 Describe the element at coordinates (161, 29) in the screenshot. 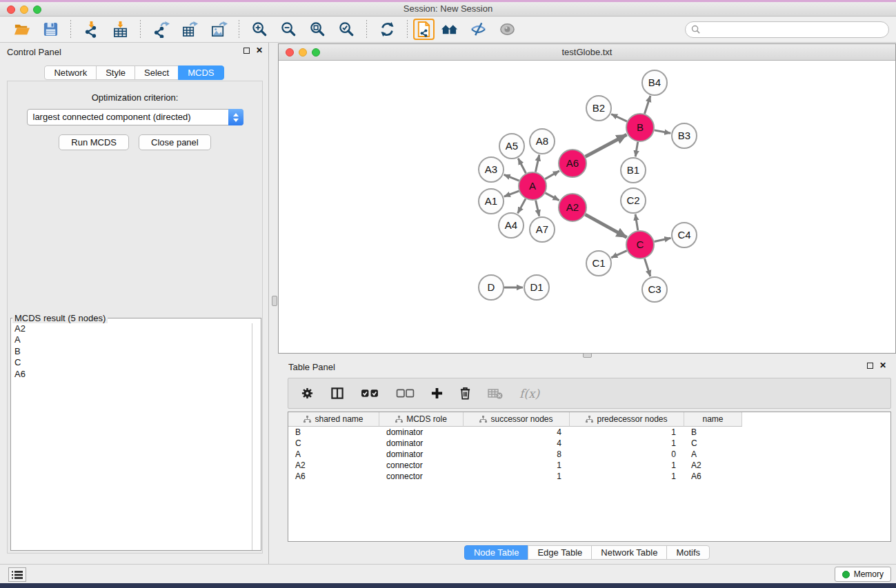

I see `export-network-icon` at that location.